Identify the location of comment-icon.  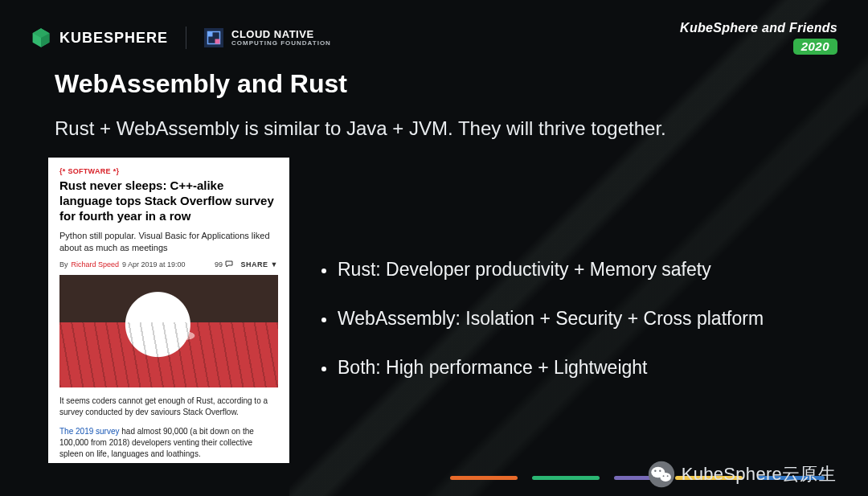
(229, 264).